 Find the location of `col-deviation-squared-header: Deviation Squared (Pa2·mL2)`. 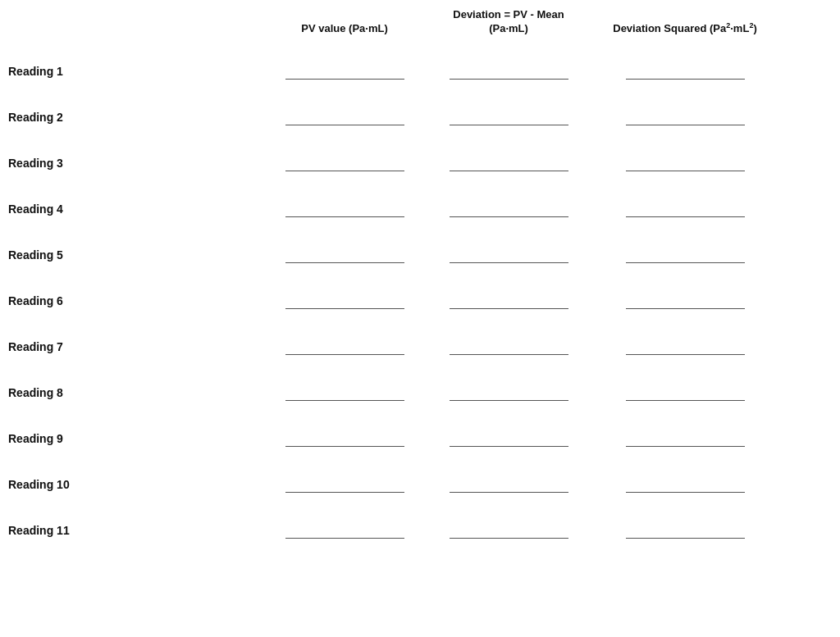

col-deviation-squared-header: Deviation Squared (Pa2·mL2) is located at coordinates (685, 29).